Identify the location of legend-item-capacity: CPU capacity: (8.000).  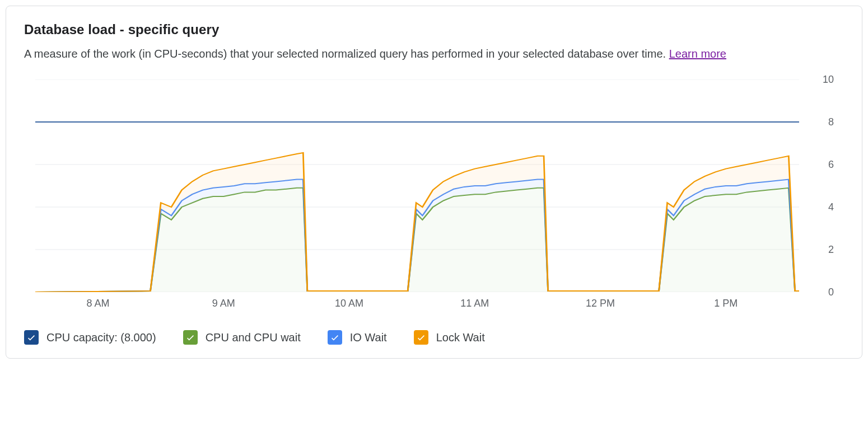
(90, 337).